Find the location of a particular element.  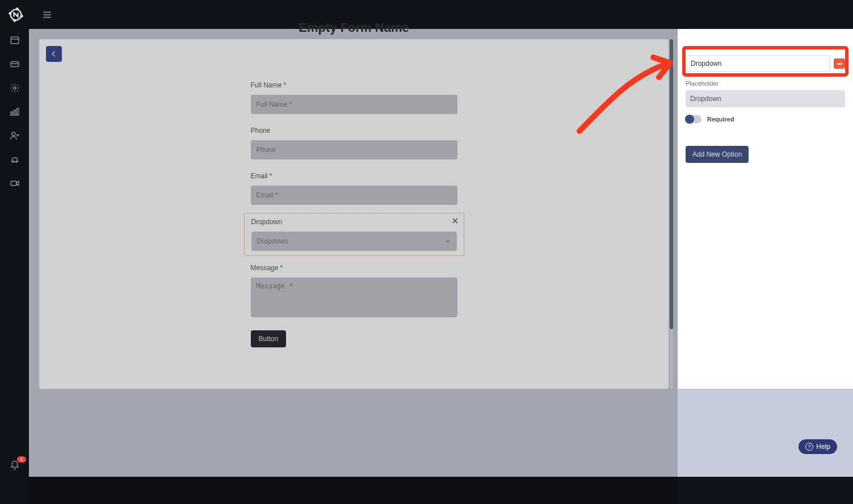

field-label-email: Email * is located at coordinates (354, 176).